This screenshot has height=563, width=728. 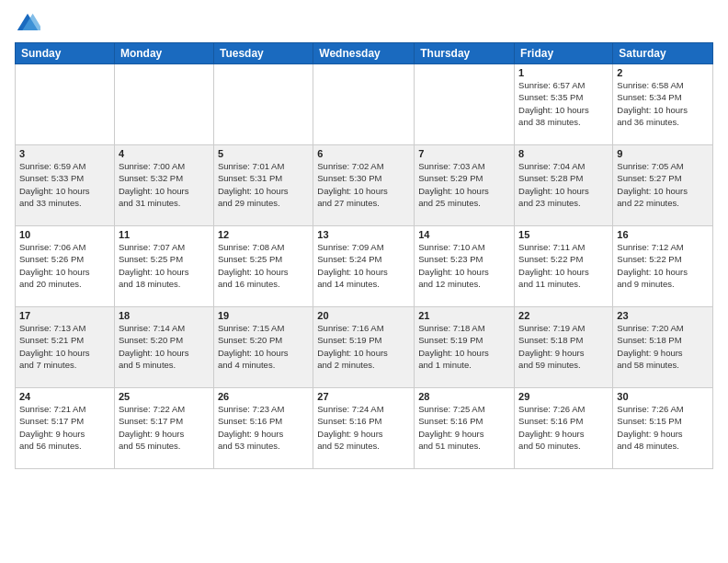 What do you see at coordinates (663, 316) in the screenshot?
I see `day-number: 23` at bounding box center [663, 316].